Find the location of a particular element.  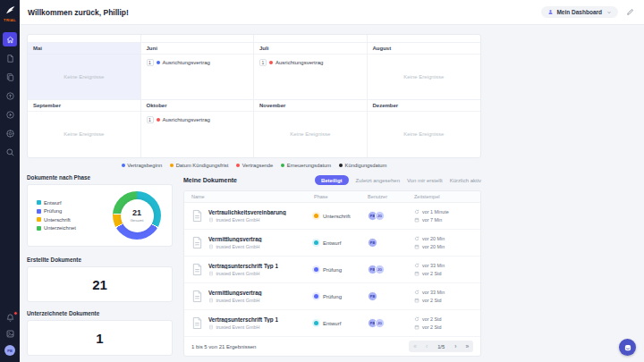

table-row: Vermittlungsvertragtrusted Event GmbHEnt… is located at coordinates (333, 243).